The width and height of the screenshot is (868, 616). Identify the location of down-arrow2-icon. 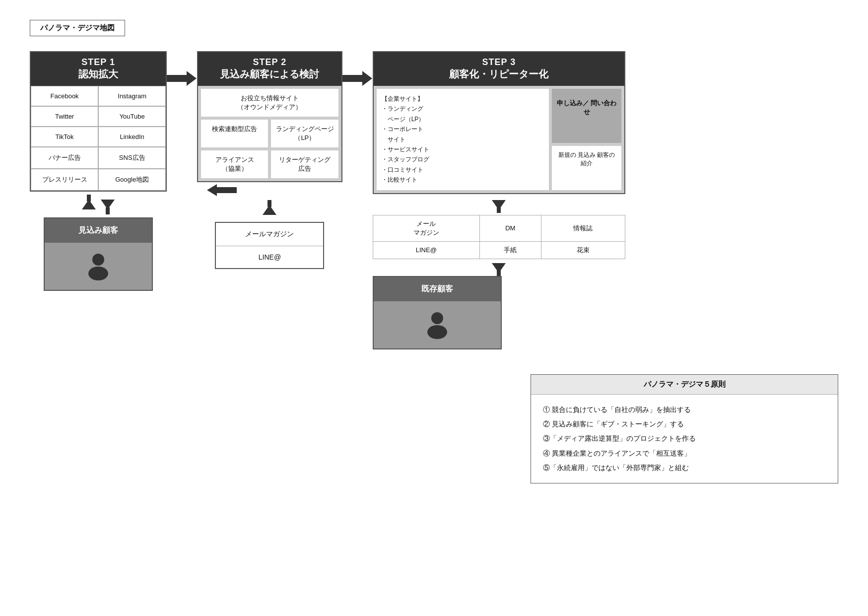
(269, 210).